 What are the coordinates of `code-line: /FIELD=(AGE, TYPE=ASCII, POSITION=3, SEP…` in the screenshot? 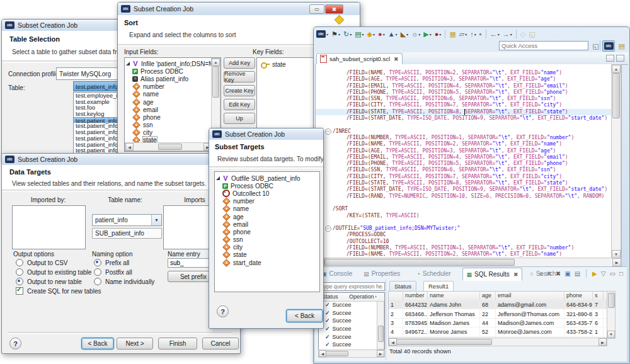 It's located at (464, 79).